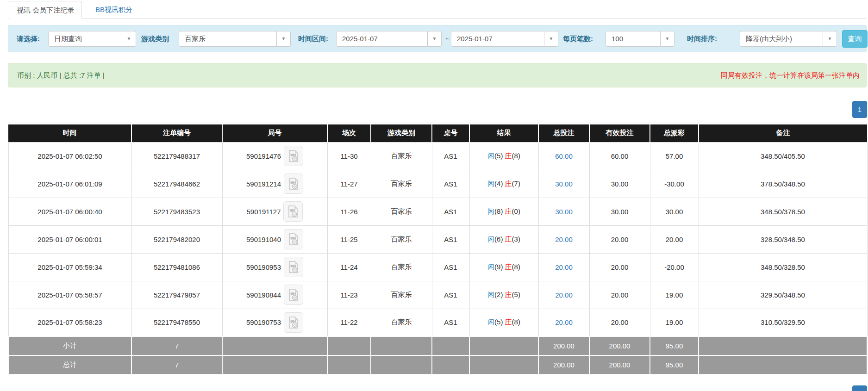 Image resolution: width=868 pixels, height=391 pixels. Describe the element at coordinates (235, 39) in the screenshot. I see `game-type-dropdown: 百家乐 ▼` at that location.